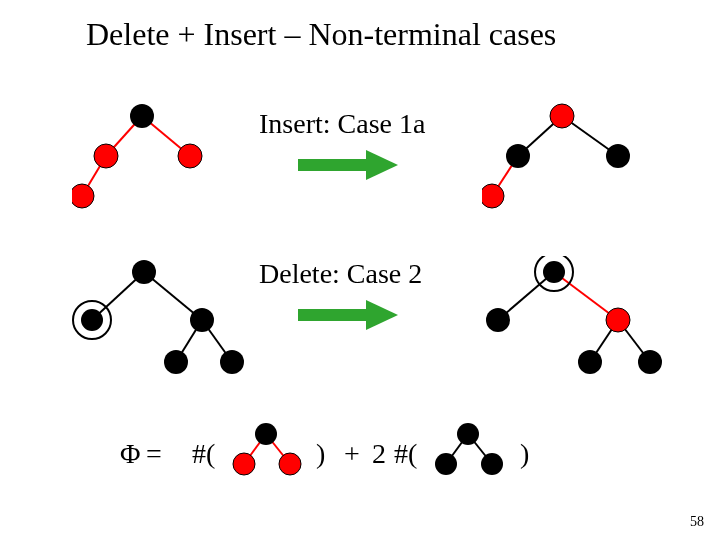 The height and width of the screenshot is (540, 720). I want to click on hashparen1: #(, so click(204, 454).